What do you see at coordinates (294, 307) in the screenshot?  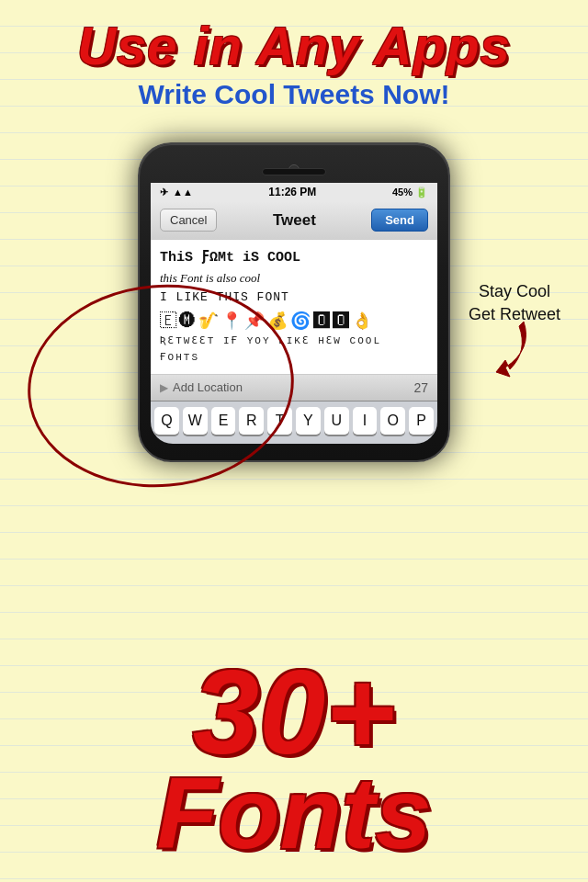 I see `tweet-text-area: ThiS ƑΩMt iS COOL this Font is also cool…` at bounding box center [294, 307].